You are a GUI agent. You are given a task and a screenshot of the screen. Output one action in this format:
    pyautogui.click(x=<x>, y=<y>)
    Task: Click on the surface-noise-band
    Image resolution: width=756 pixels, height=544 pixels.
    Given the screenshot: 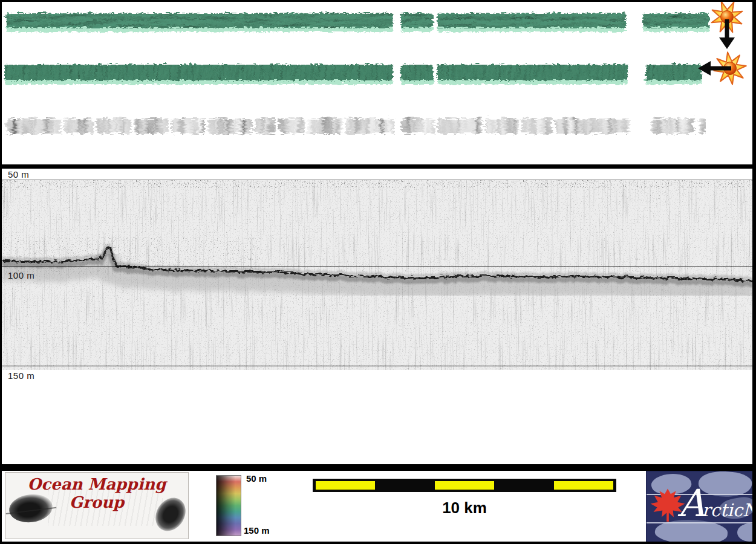 What is the action you would take?
    pyautogui.click(x=377, y=184)
    